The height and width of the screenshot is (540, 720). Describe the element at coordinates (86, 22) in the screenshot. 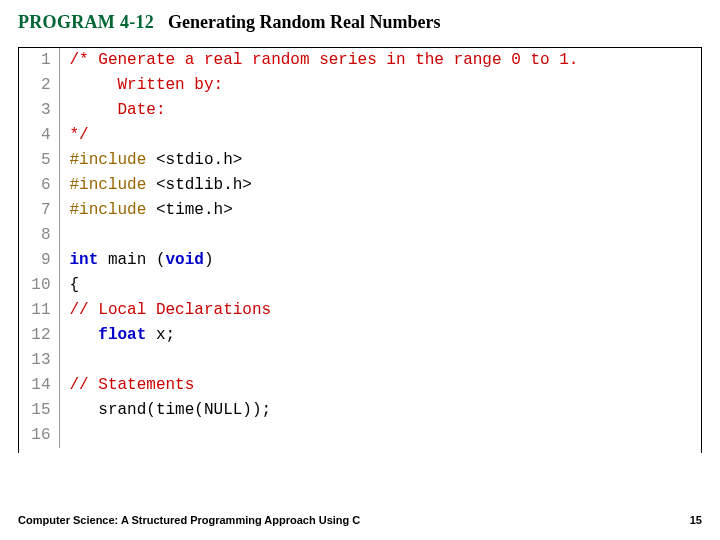

I see `program-label: PROGRAM 4-12` at that location.